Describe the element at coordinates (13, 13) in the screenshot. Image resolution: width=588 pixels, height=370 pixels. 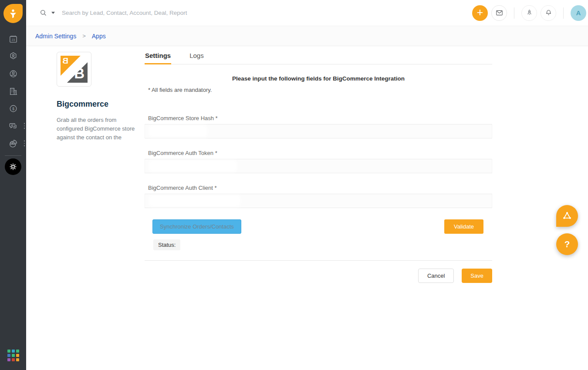
I see `freshsales-logo-icon` at that location.